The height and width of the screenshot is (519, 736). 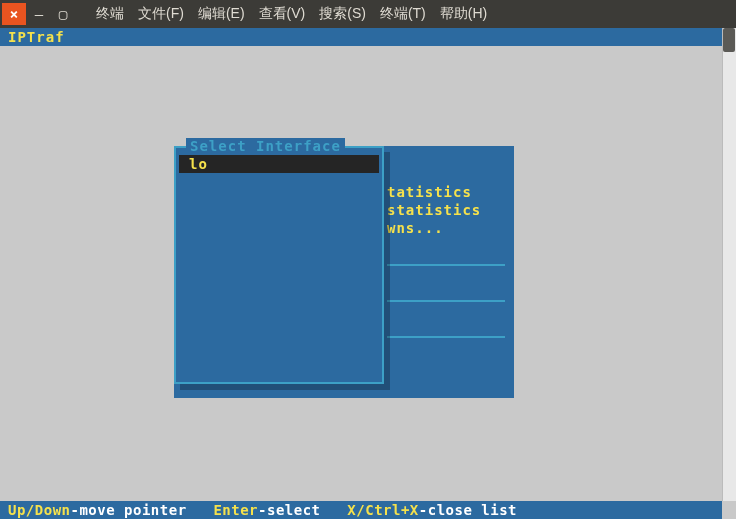 What do you see at coordinates (416, 228) in the screenshot?
I see `main-menu-fragment: wns...` at bounding box center [416, 228].